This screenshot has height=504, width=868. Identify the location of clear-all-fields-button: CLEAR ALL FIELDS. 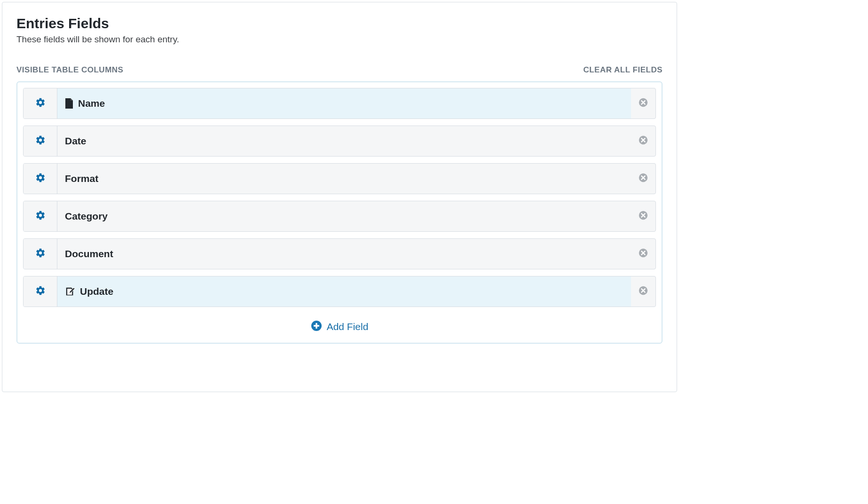
(623, 70).